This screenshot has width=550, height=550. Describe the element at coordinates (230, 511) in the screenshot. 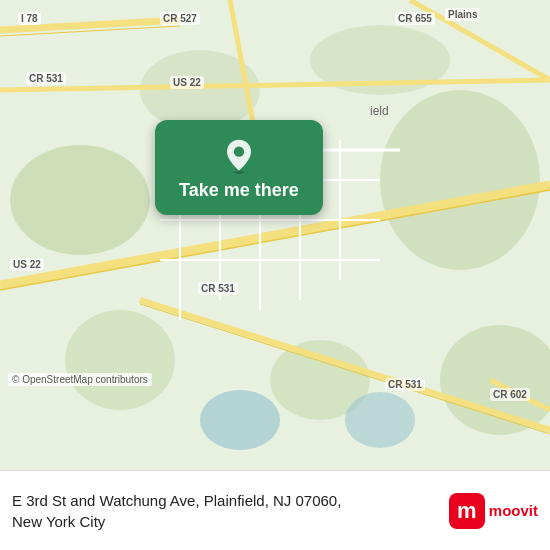

I see `address-text: E 3rd St and Watchung Ave, Plainfield, N…` at that location.